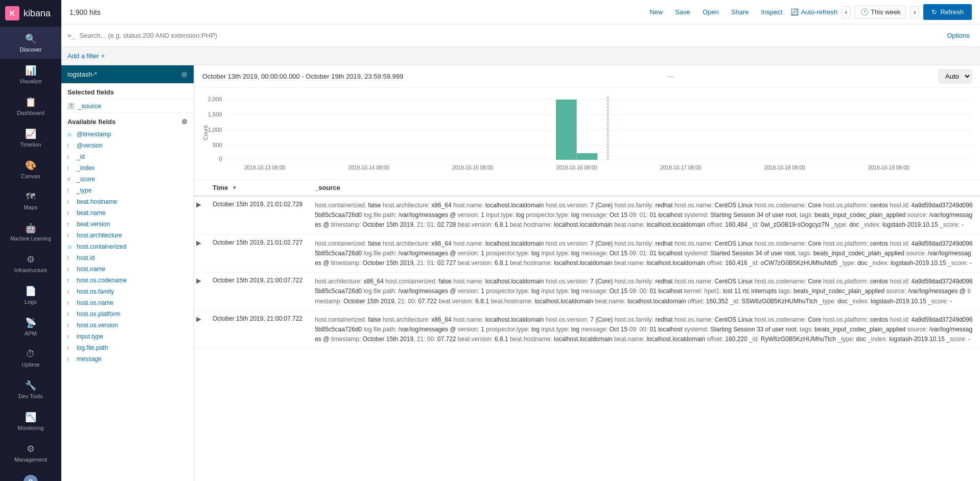 This screenshot has height=481, width=980. What do you see at coordinates (128, 213) in the screenshot?
I see `field-beat-name: t beat.name` at bounding box center [128, 213].